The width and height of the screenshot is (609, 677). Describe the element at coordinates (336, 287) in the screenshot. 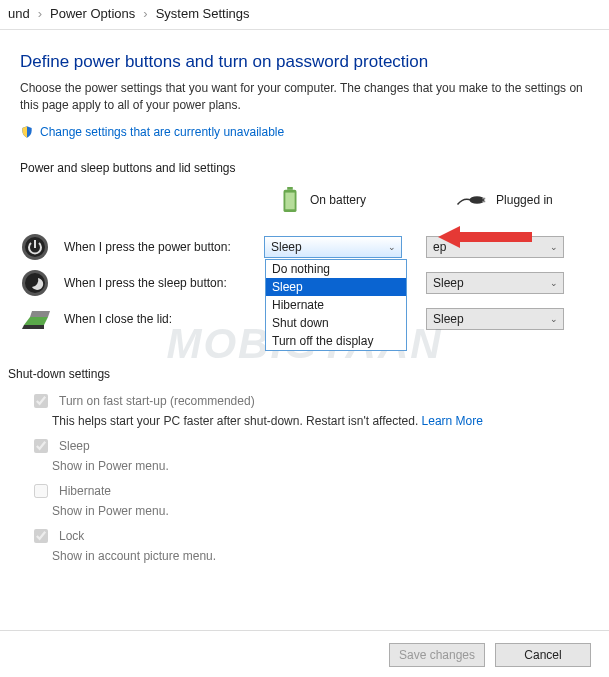

I see `dropdown-option-selected: Sleep` at that location.